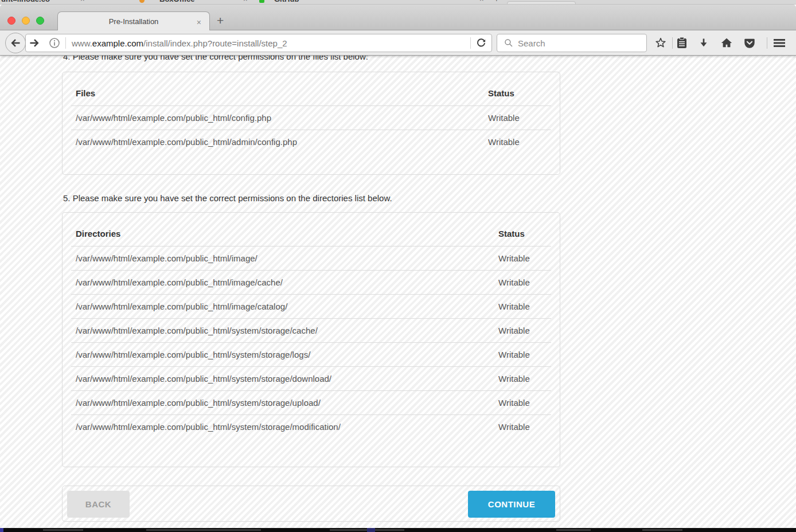 The image size is (796, 532). Describe the element at coordinates (11, 21) in the screenshot. I see `close-window-button` at that location.